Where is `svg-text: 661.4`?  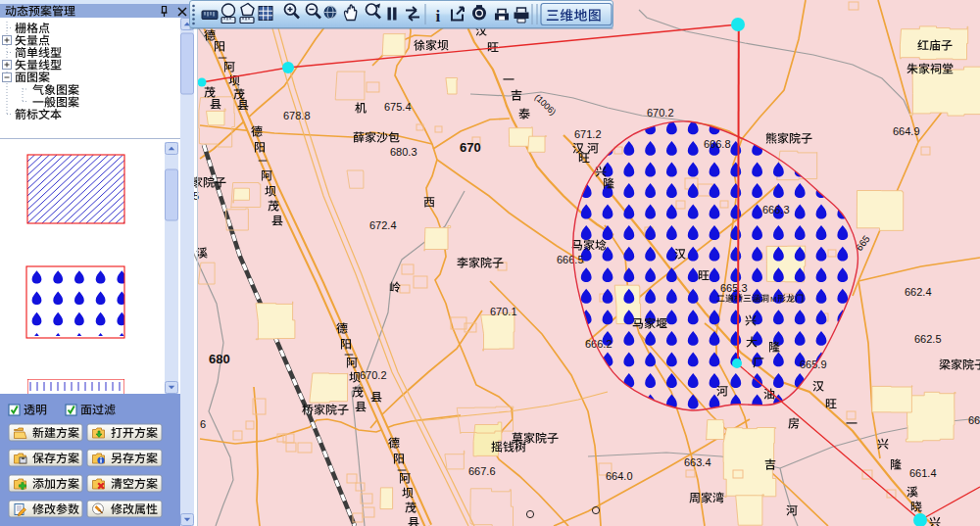
svg-text: 661.4 is located at coordinates (923, 473).